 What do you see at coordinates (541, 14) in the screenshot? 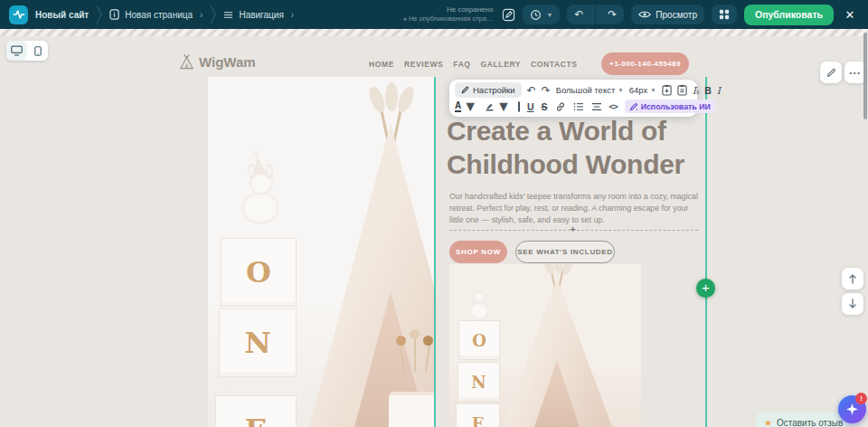
I see `history-button: ▼` at bounding box center [541, 14].